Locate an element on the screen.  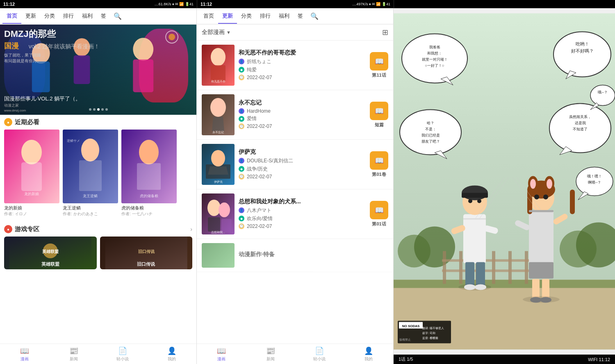
svg-text: 哦！嘿！ is located at coordinates (594, 176).